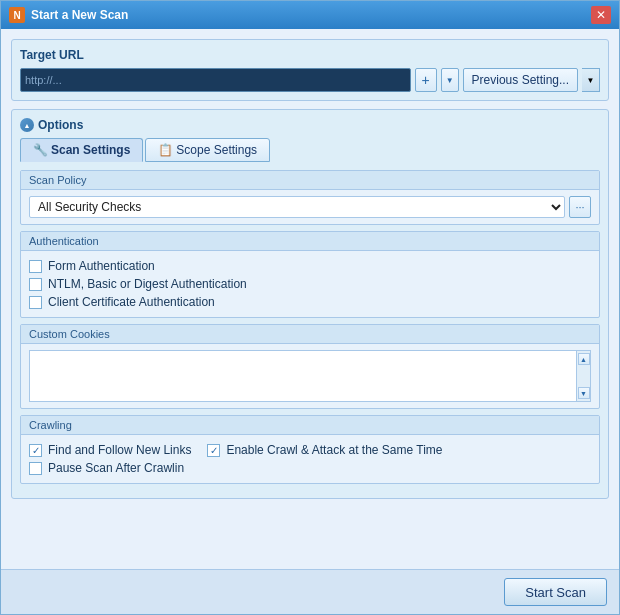  I want to click on scan-policy-select: All Security Checks, so click(297, 207).